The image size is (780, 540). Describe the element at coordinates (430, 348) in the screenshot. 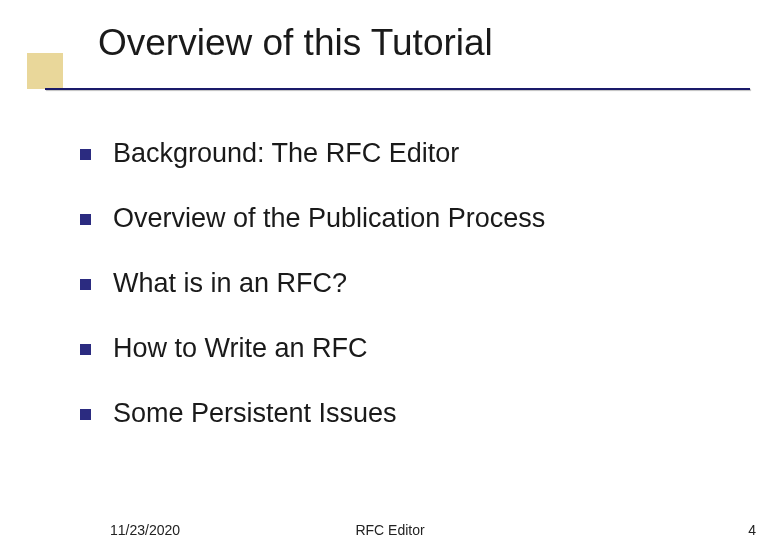

I see `list-item: How to Write an RFC` at that location.